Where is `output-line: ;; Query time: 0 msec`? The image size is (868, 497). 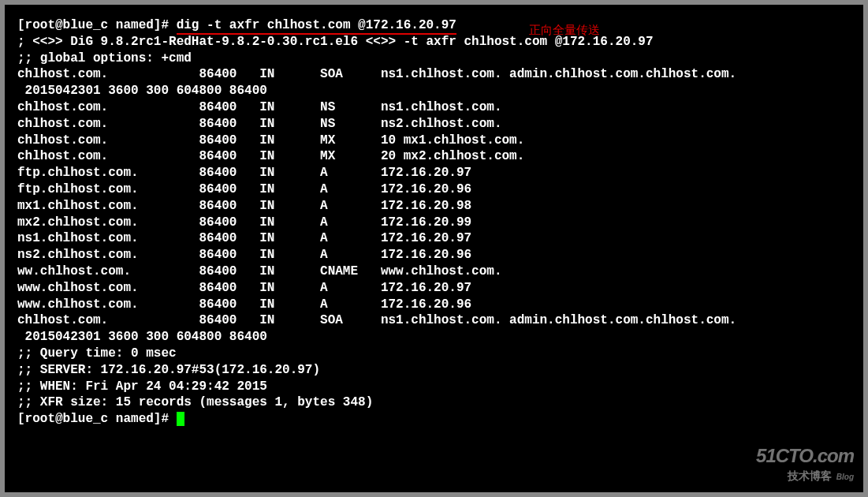 output-line: ;; Query time: 0 msec is located at coordinates (434, 353).